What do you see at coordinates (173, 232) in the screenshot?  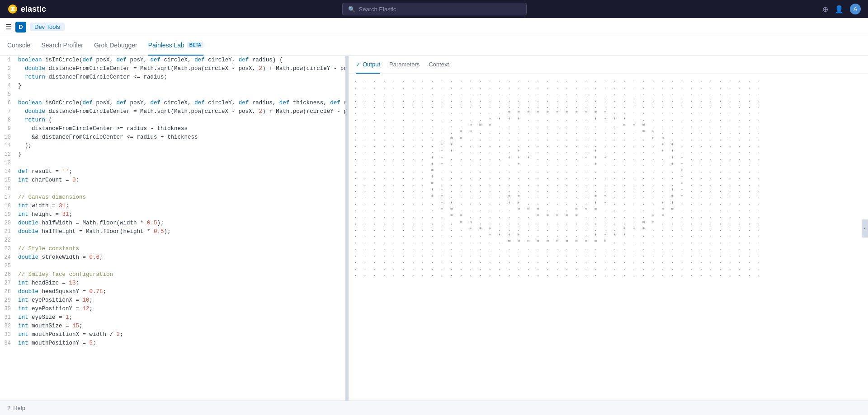 I see `code-line-21: 21double halfHeight = Math.floor(height …` at bounding box center [173, 232].